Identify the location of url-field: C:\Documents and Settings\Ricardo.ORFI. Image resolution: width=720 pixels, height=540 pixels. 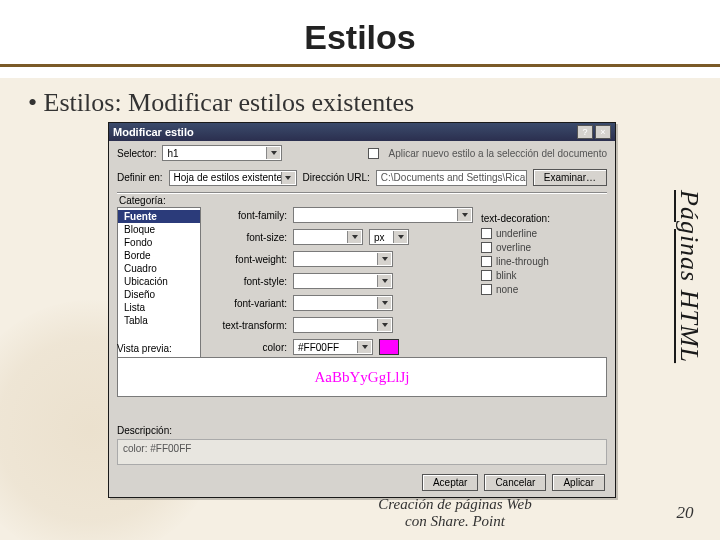
(452, 178).